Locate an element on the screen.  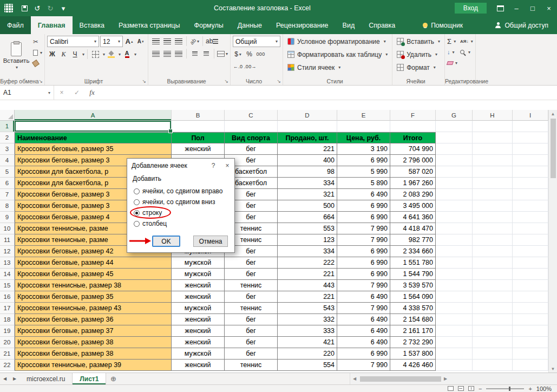
cell-H12 is located at coordinates (493, 251).